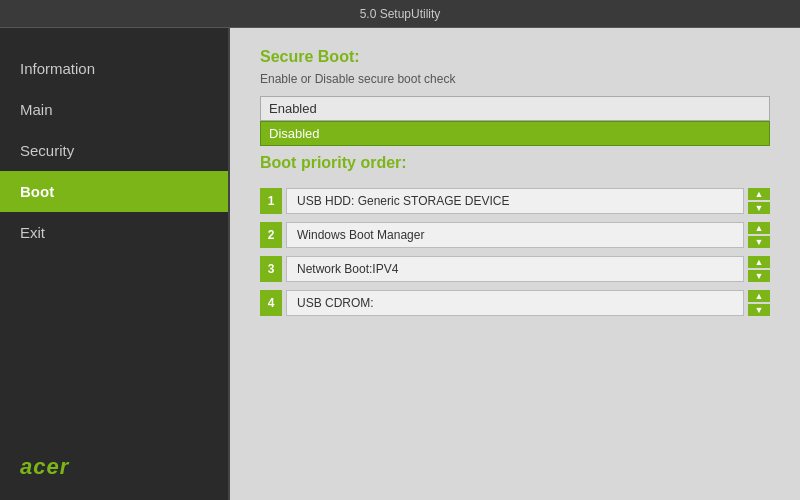  I want to click on title-label: 5.0 SetupUtility, so click(400, 14).